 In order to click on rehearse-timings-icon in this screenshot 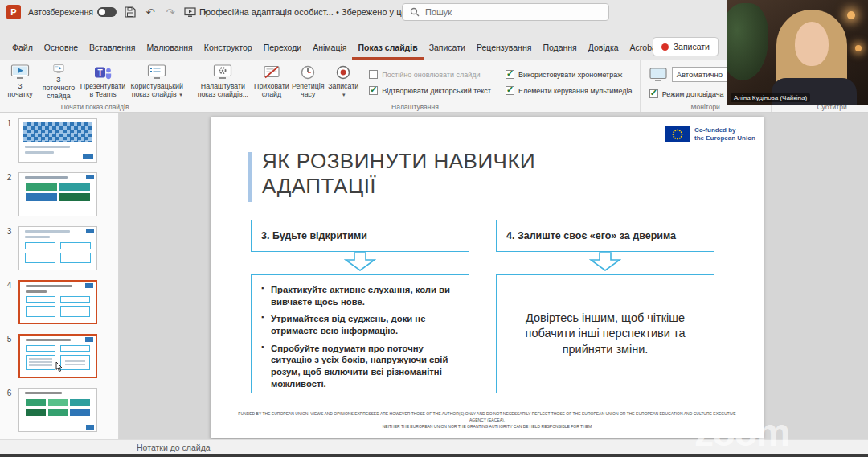, I will do `click(308, 72)`.